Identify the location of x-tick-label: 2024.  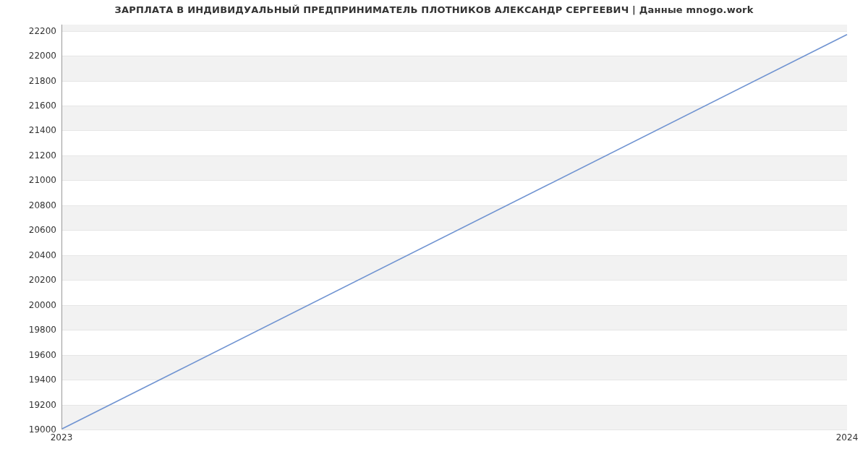
(848, 437).